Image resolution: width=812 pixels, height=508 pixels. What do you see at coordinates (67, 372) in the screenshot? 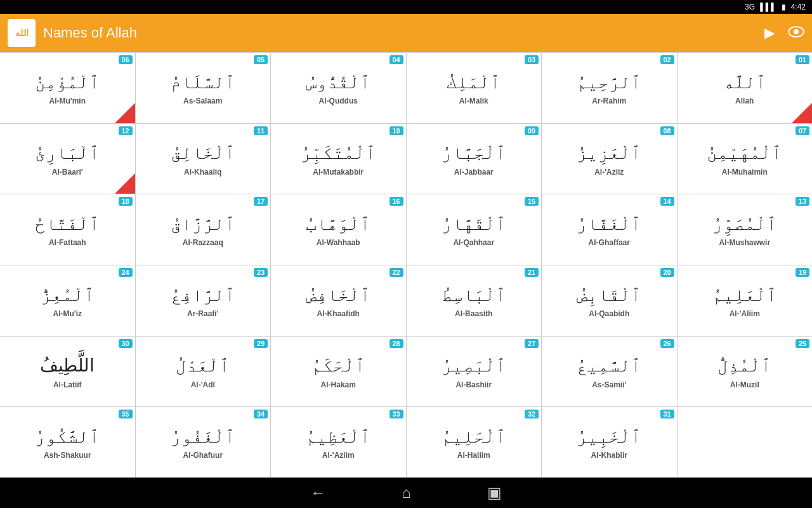
I see `name-cell-30: 30اللَّطِيفُAl-Latiif` at bounding box center [67, 372].